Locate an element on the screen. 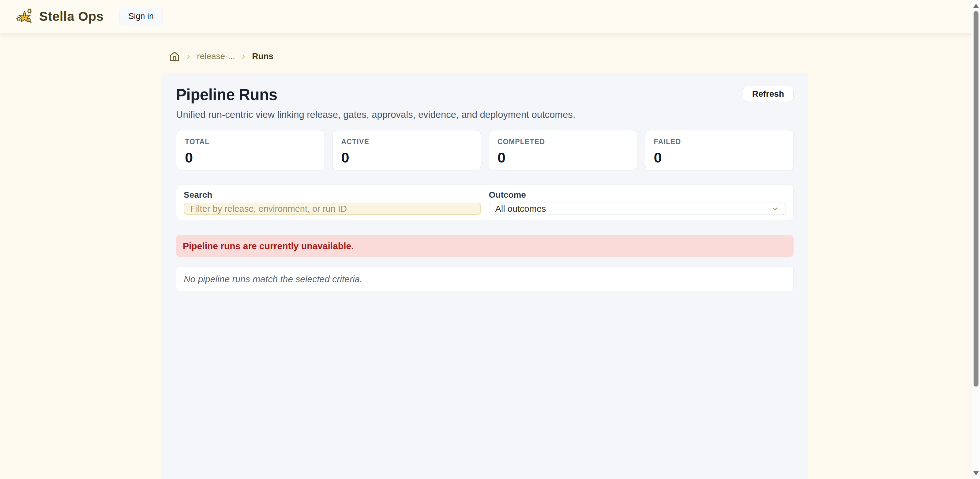  vertical-scrollbar is located at coordinates (976, 240).